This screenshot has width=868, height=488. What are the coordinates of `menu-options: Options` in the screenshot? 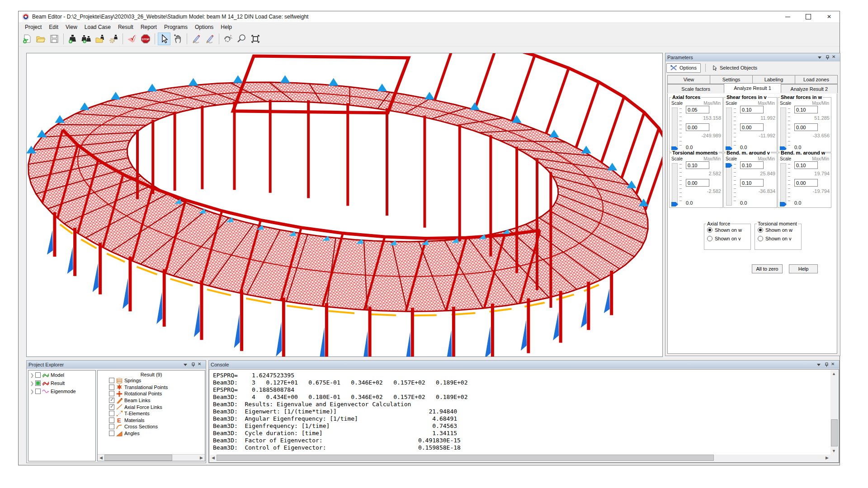 It's located at (204, 27).